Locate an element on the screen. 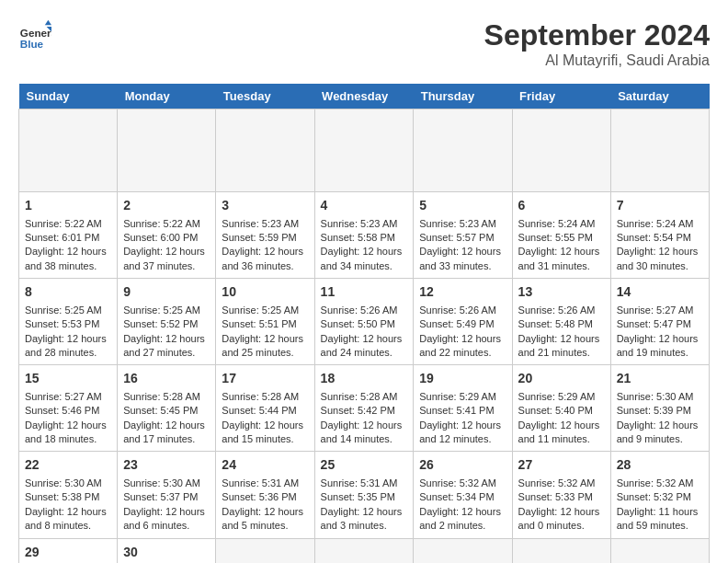 The height and width of the screenshot is (563, 728). sunrise-label: Sunrise: 5:31 AM is located at coordinates (260, 483).